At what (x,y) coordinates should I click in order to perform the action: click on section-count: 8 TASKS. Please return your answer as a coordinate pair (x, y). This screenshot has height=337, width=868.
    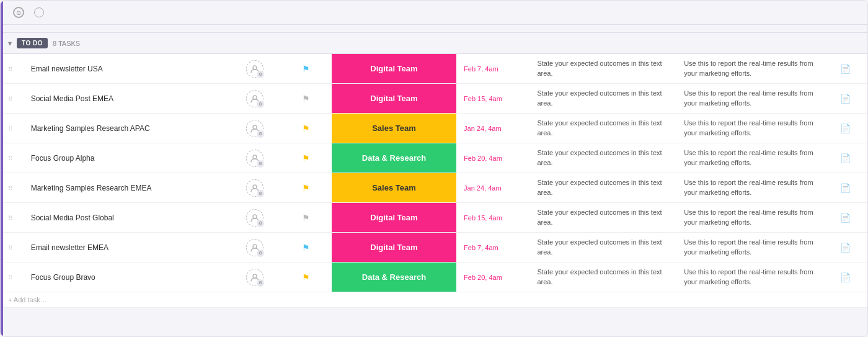
    Looking at the image, I should click on (66, 43).